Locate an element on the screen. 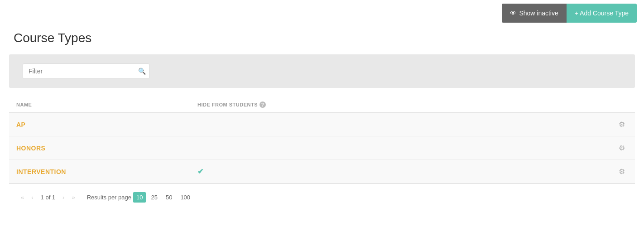 The image size is (644, 232). course-type-name: Intervention is located at coordinates (41, 172).